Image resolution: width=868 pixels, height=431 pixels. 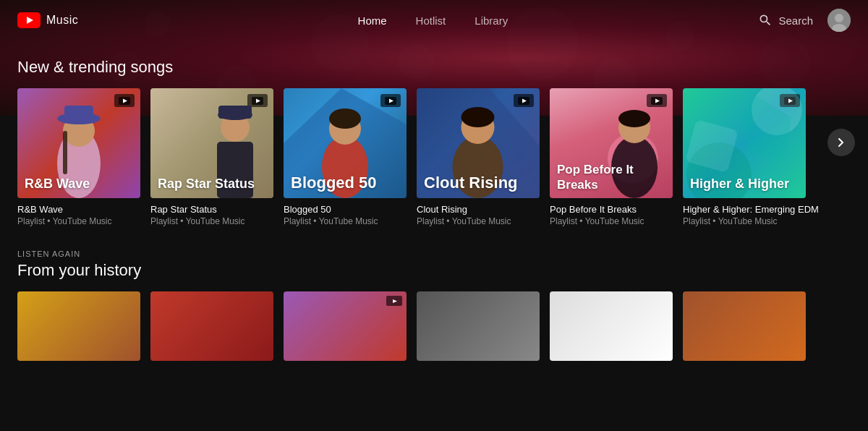 I want to click on card-clout-thumb: Clout Rising, so click(x=478, y=143).